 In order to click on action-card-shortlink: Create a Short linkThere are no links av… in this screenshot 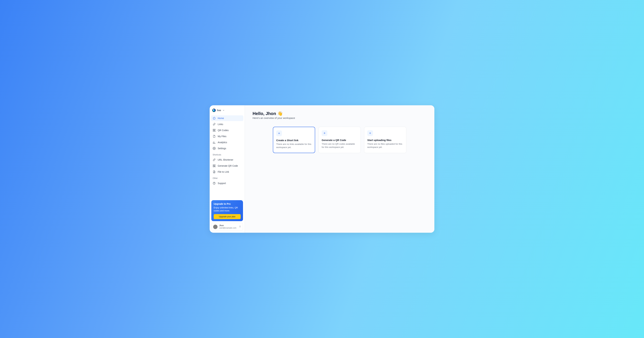, I will do `click(294, 140)`.